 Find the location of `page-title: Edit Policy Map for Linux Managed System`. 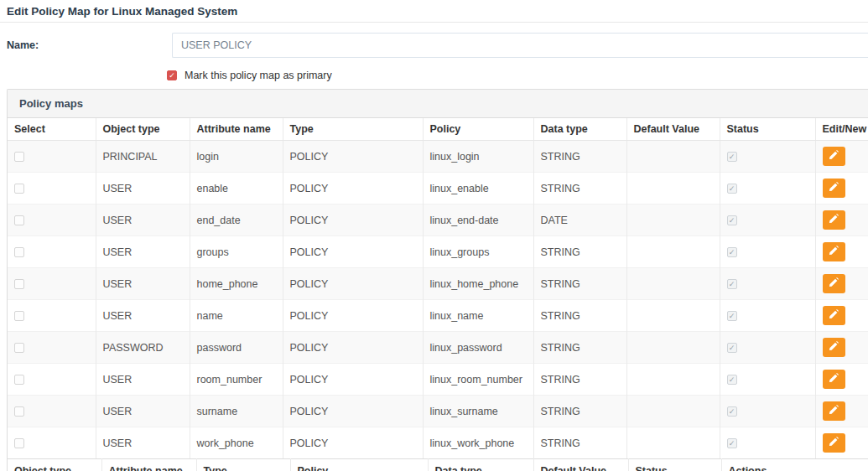

page-title: Edit Policy Map for Linux Managed System is located at coordinates (122, 12).